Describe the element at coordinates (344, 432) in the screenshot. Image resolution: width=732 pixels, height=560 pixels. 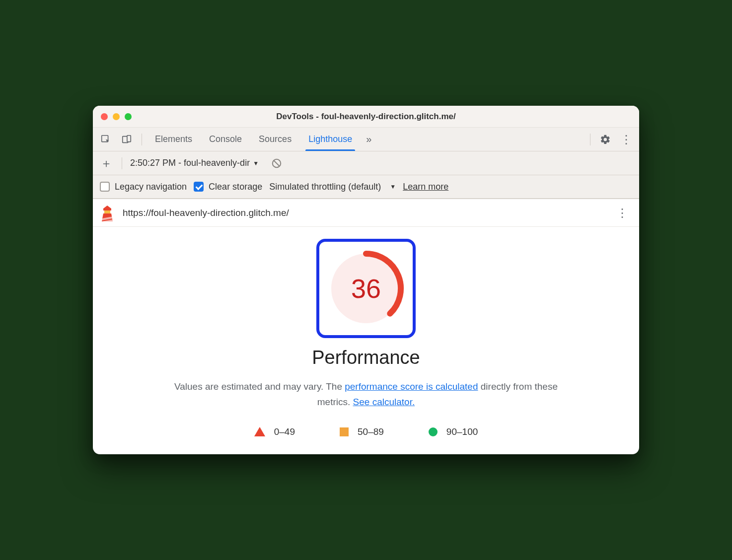
I see `square-orange-icon` at that location.